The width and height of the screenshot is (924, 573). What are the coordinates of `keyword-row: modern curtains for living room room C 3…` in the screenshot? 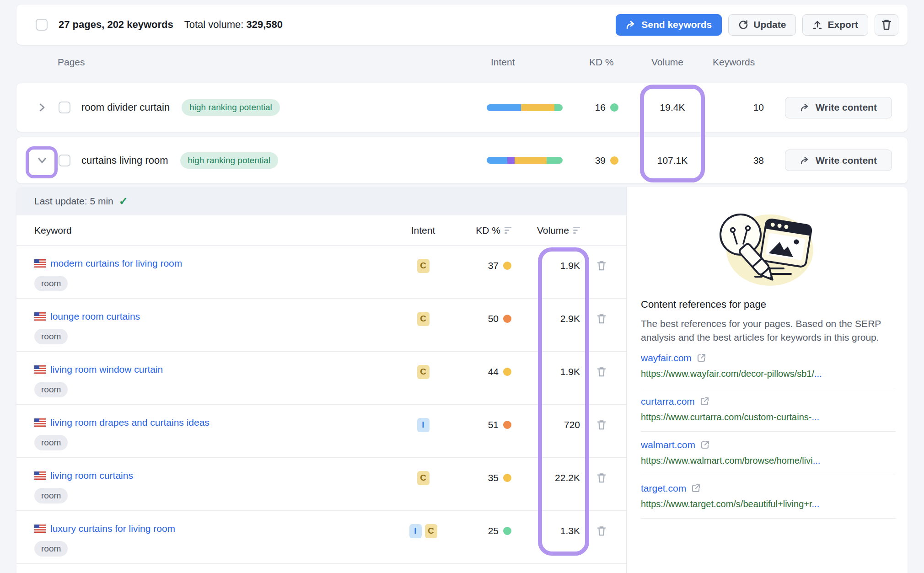 It's located at (321, 272).